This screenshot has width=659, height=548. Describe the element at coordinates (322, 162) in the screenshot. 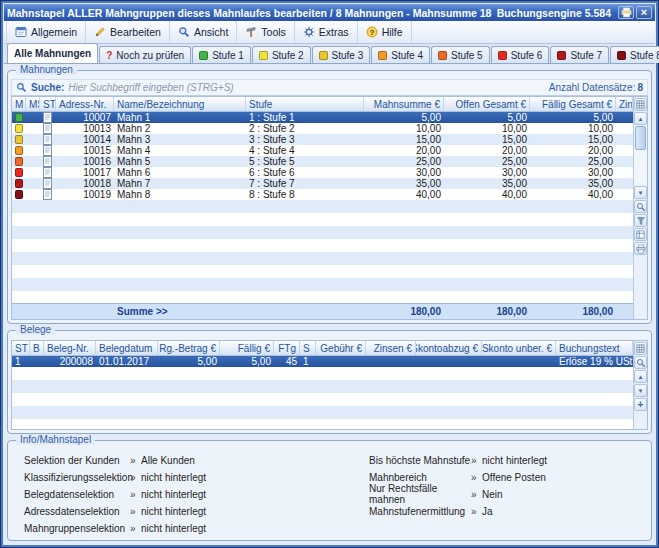

I see `table-row: 10016 Mahn 5 5 : Stufe 5 25,00 25,00 25,…` at that location.